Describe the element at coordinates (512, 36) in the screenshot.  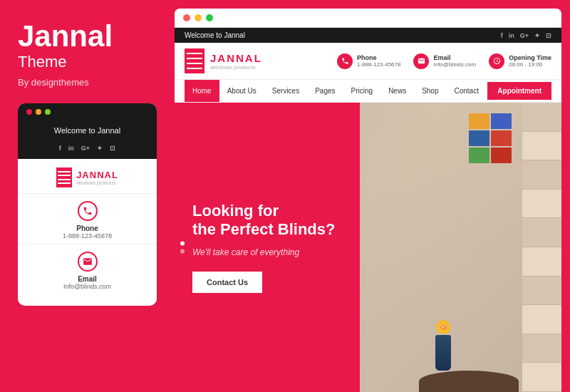
I see `top-social-in: in` at that location.